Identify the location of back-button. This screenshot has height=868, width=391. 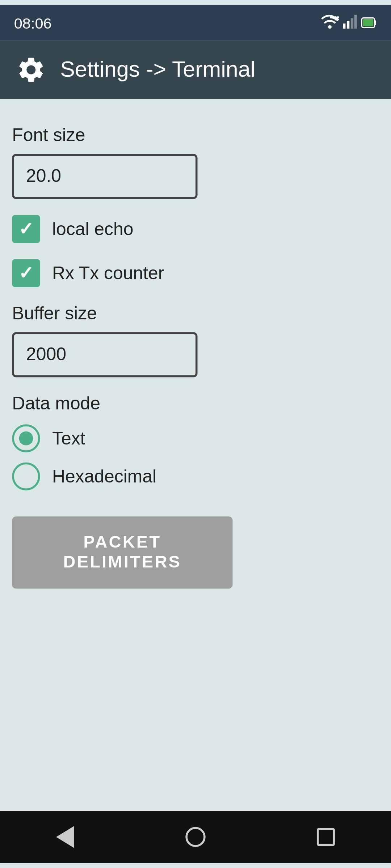
(65, 837).